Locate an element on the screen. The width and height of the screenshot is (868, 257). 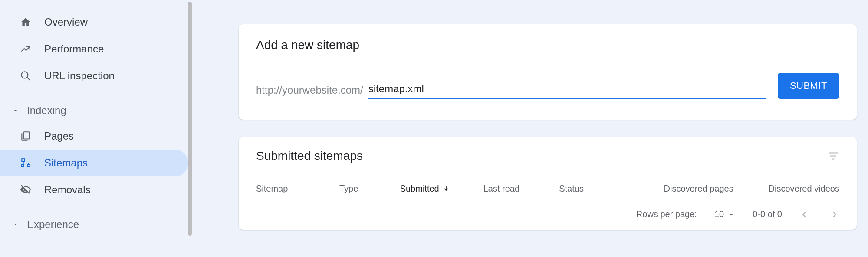
sitemap-icon is located at coordinates (26, 163).